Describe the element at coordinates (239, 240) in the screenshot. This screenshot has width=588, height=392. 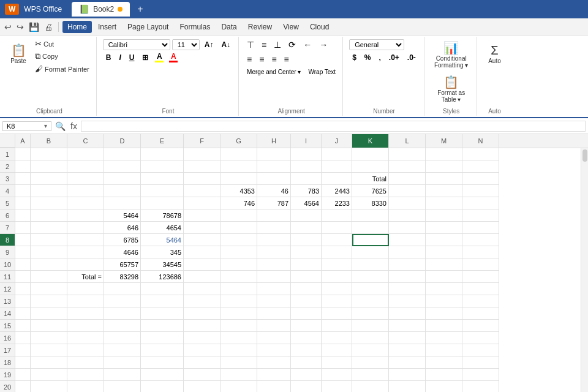
I see `cell-G8` at that location.